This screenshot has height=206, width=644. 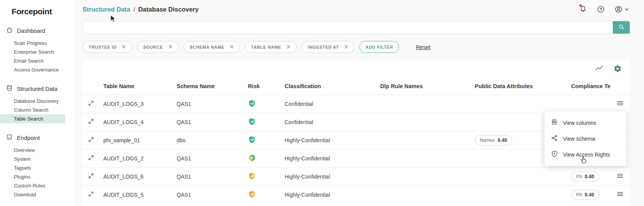 I want to click on col-schema-name: Schema Name, so click(x=212, y=86).